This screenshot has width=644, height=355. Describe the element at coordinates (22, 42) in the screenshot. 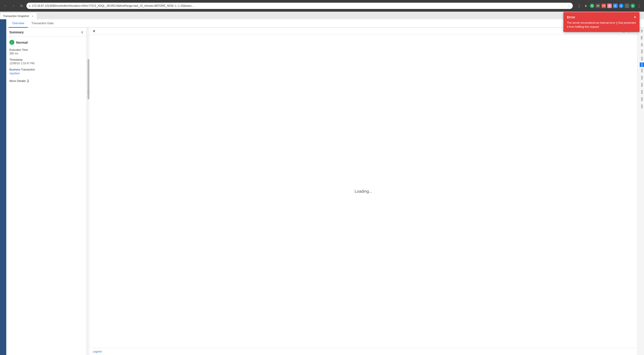

I see `status-normal-label: Normal` at that location.